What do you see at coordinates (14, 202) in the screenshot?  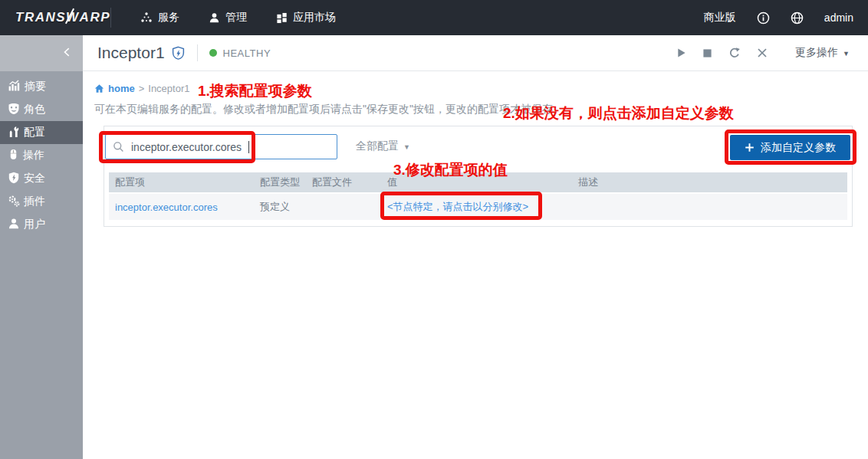 I see `gears-icon` at bounding box center [14, 202].